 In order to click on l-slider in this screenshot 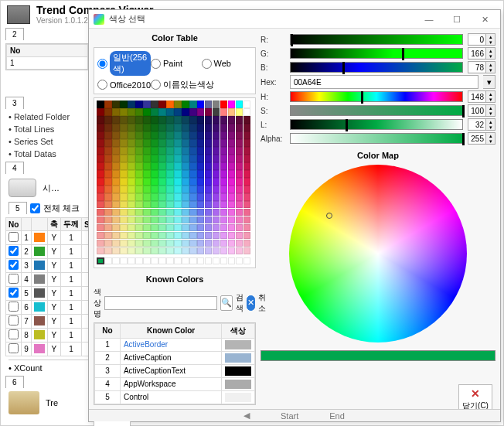, I will do `click(376, 124)`.